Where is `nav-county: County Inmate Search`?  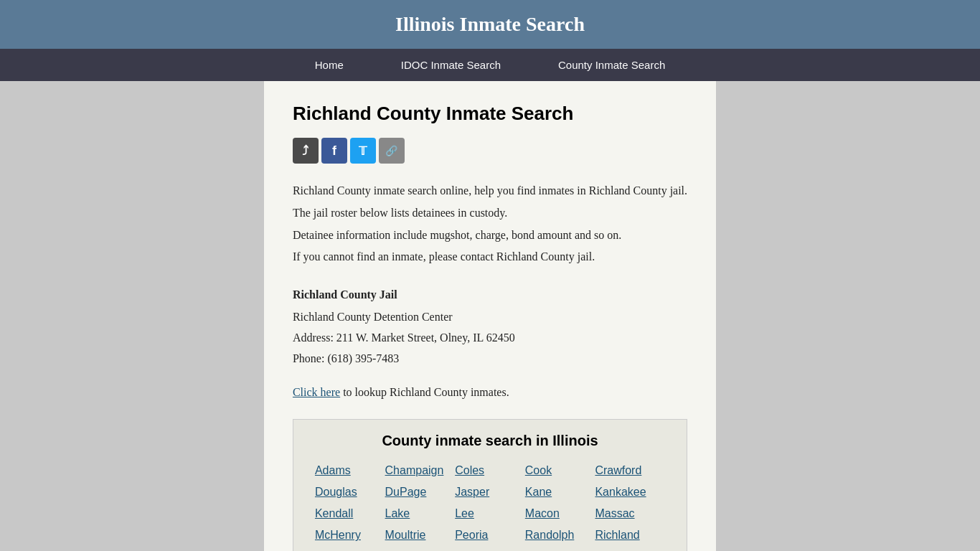 nav-county: County Inmate Search is located at coordinates (611, 65).